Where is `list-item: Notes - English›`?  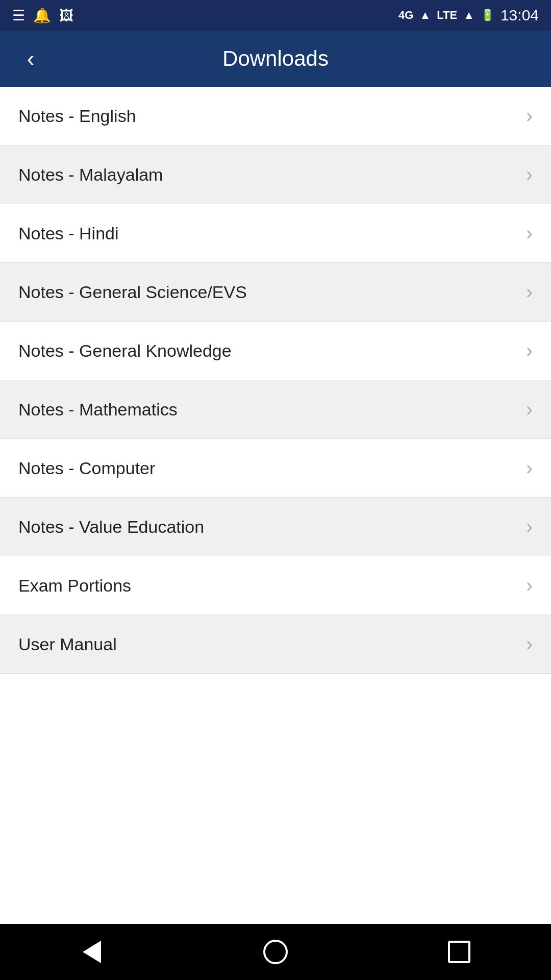
list-item: Notes - English› is located at coordinates (276, 116).